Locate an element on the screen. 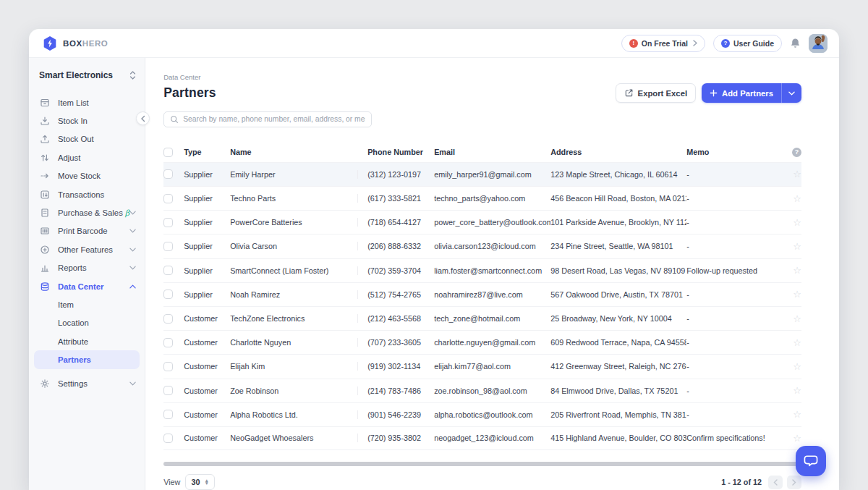  cell-email: tech_zone@hotmail.com is located at coordinates (492, 318).